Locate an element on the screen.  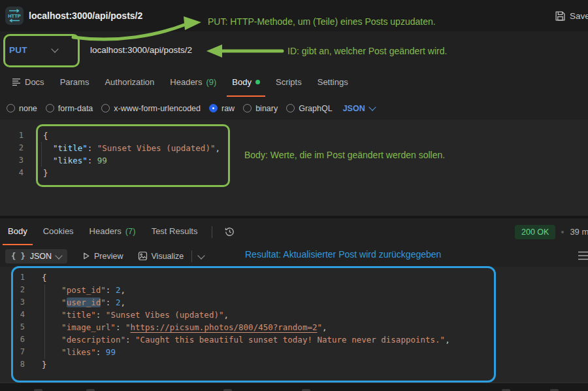
preview-button: Preview is located at coordinates (102, 256).